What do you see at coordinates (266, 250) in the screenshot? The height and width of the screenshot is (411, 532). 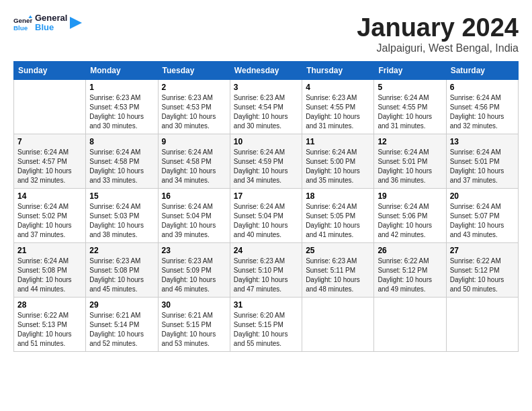 I see `day-number: 24` at bounding box center [266, 250].